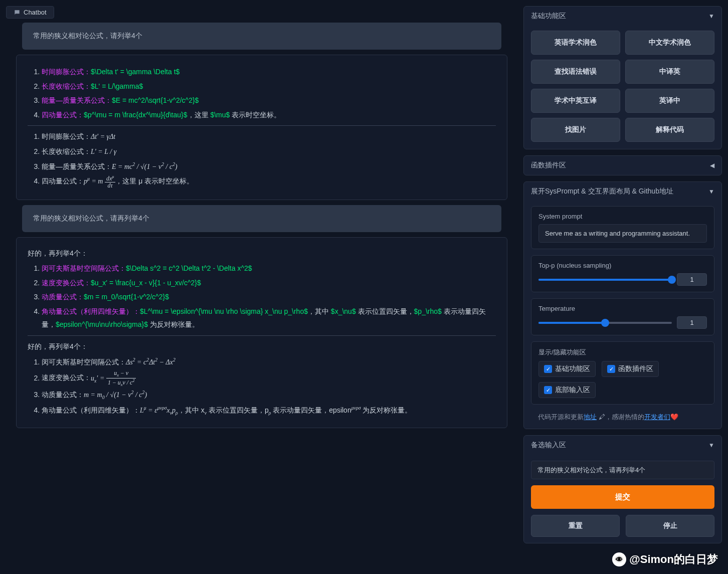  What do you see at coordinates (670, 130) in the screenshot?
I see `btn-explain-code: 解释代码` at bounding box center [670, 130].